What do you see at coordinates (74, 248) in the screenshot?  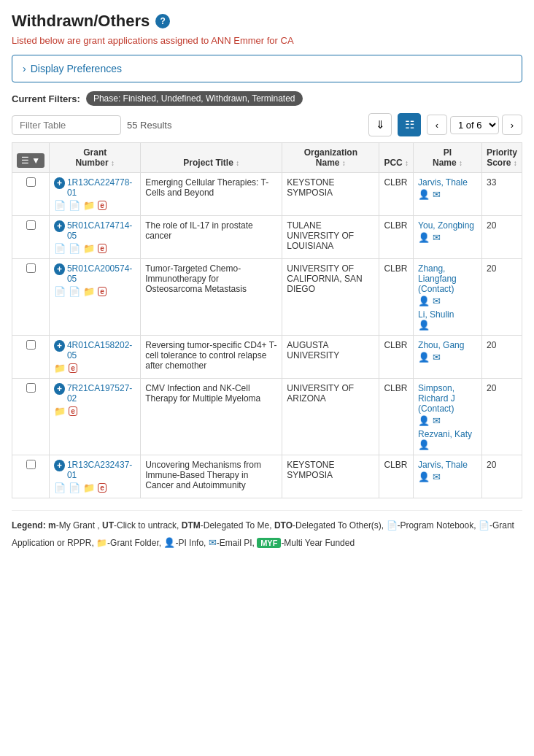 I see `pdf-icon-2: 📄` at bounding box center [74, 248].